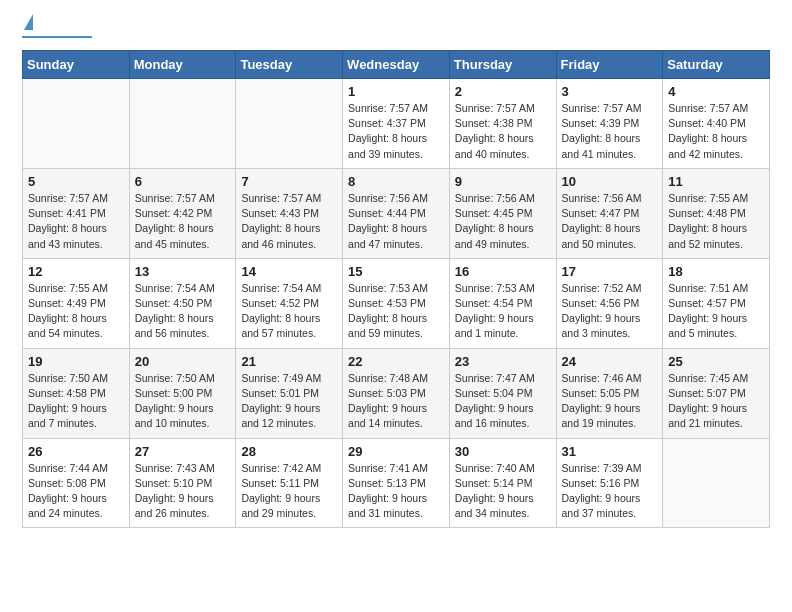  What do you see at coordinates (502, 213) in the screenshot?
I see `calendar-cell: 9Sunrise: 7:56 AMSunset: 4:45 PMDaylight…` at bounding box center [502, 213].